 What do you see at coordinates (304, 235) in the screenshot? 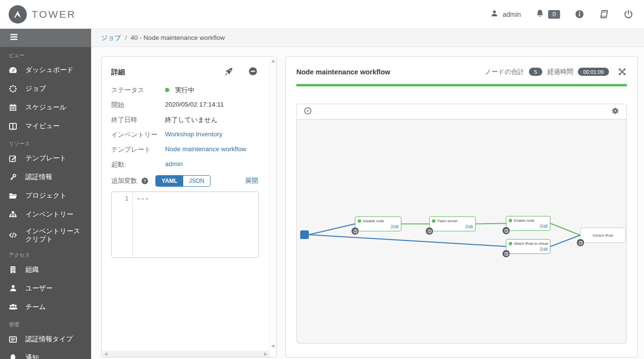
I see `workflow-start-node` at bounding box center [304, 235].